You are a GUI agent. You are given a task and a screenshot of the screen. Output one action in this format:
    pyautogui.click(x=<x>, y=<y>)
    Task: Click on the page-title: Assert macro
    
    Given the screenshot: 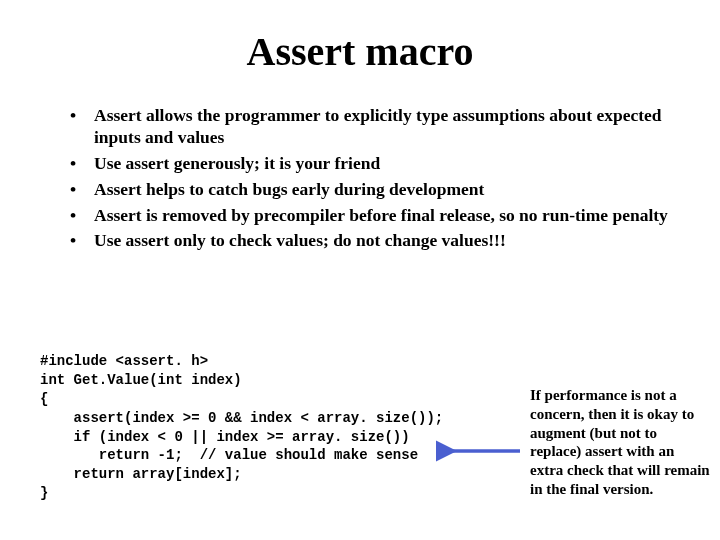 What is the action you would take?
    pyautogui.click(x=360, y=52)
    